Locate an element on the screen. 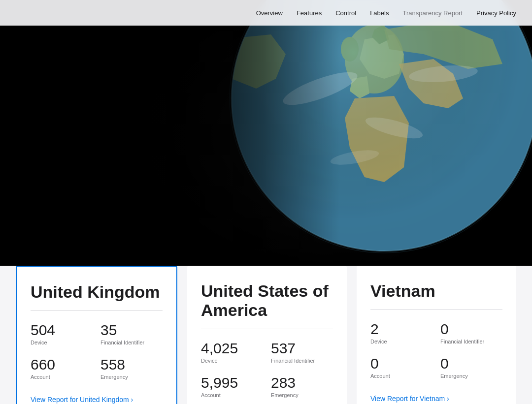  country-card-2: Vietnam2Device0Financial Identifier0Acco… is located at coordinates (436, 335).